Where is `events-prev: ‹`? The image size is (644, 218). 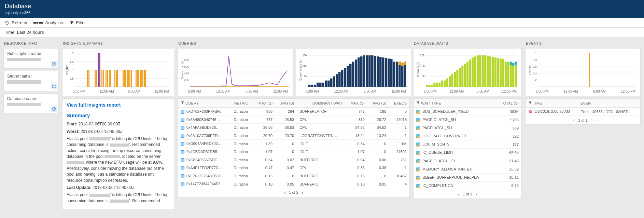
events-prev: ‹ is located at coordinates (574, 120).